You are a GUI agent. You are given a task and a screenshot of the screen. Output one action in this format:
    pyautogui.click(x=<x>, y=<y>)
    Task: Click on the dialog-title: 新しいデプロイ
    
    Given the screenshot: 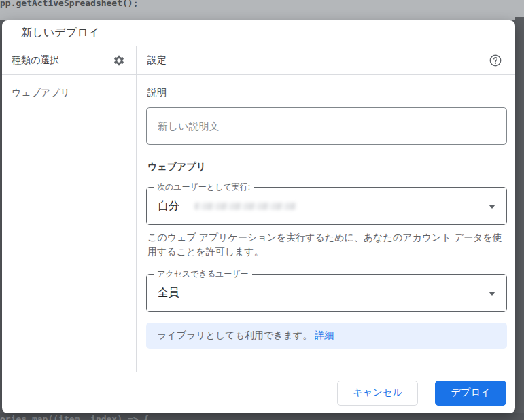 What is the action you would take?
    pyautogui.click(x=60, y=33)
    